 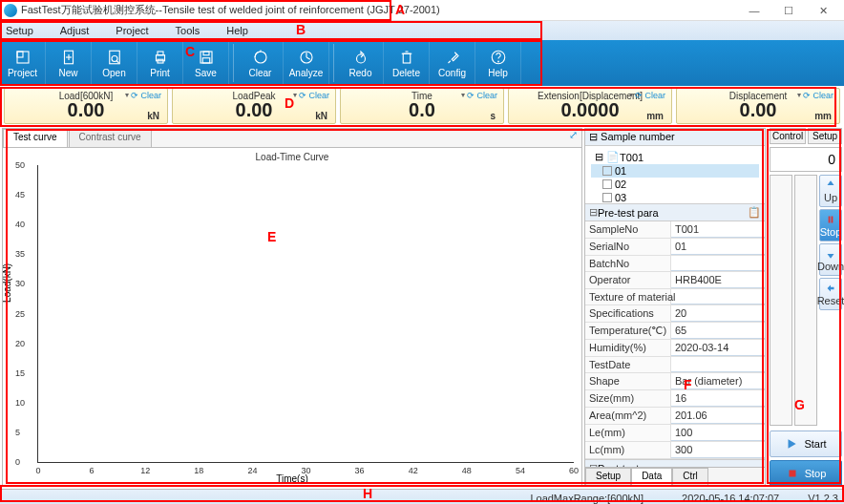 I want to click on sample-tree: ⊟ 📄 T001 01 02 03, so click(x=675, y=175).